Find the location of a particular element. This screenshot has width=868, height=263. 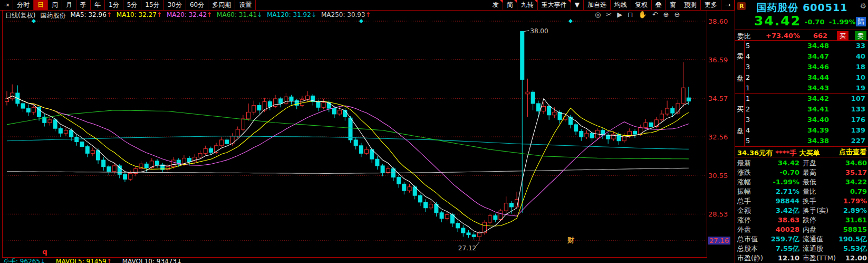

toolbar-button-重大事件: 重大事件 is located at coordinates (555, 5).